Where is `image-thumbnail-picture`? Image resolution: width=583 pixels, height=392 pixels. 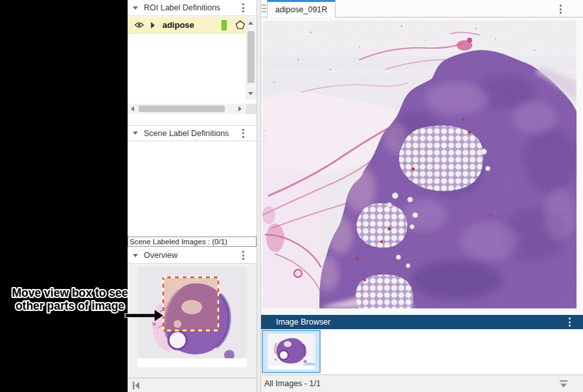
image-thumbnail-picture is located at coordinates (292, 351).